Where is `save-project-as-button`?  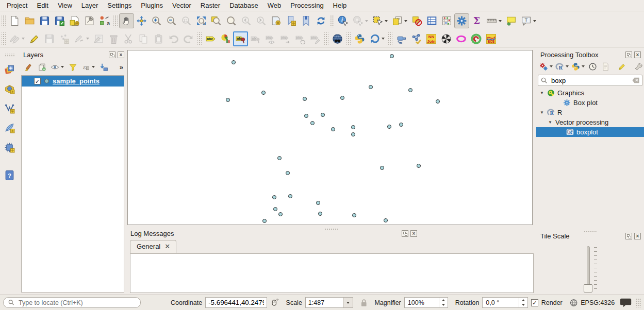
save-project-as-button is located at coordinates (60, 21).